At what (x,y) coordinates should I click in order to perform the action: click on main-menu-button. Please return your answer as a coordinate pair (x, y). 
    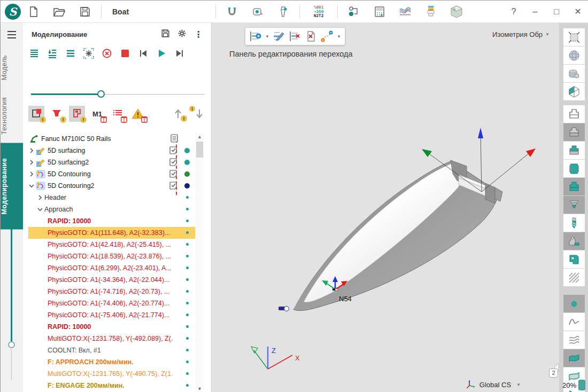
    Looking at the image, I should click on (12, 35).